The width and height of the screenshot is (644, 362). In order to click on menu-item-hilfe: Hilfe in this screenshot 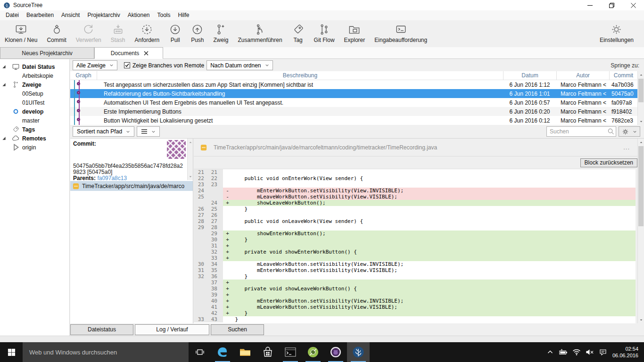, I will do `click(184, 15)`.